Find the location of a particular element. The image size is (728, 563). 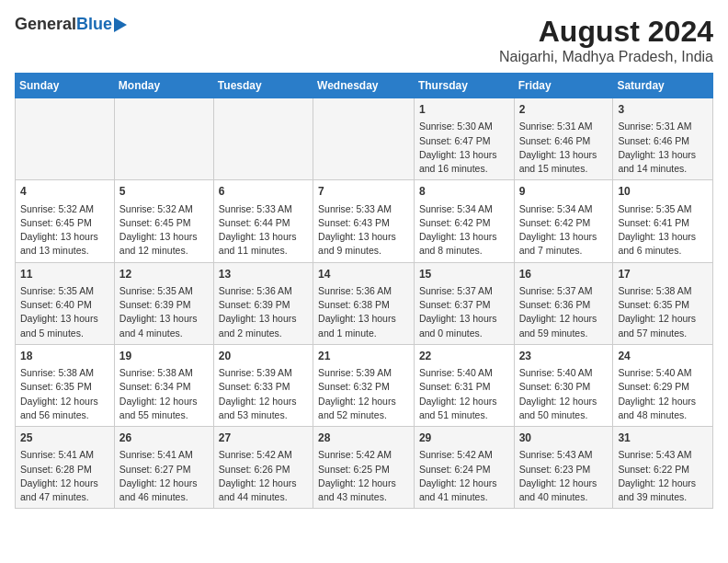

day-info: Daylight: 13 hours and 14 minutes. is located at coordinates (663, 162).